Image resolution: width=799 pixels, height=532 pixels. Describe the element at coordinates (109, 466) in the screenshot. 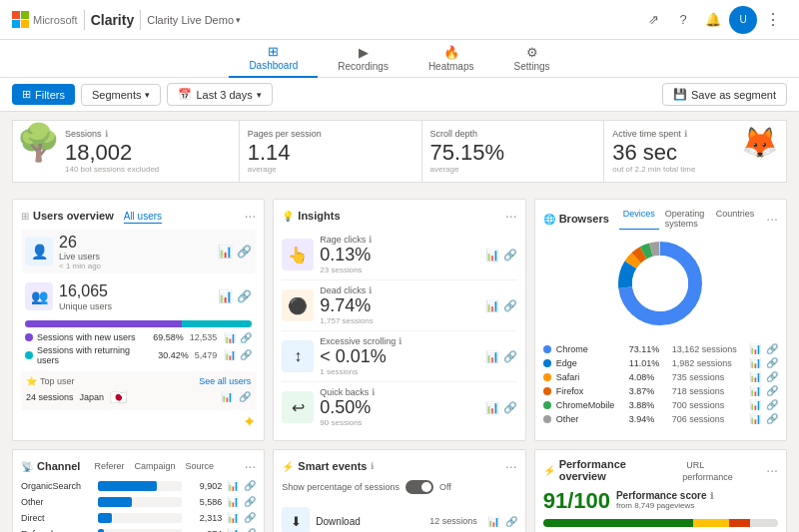

I see `channel-tab-referer: Referer` at that location.